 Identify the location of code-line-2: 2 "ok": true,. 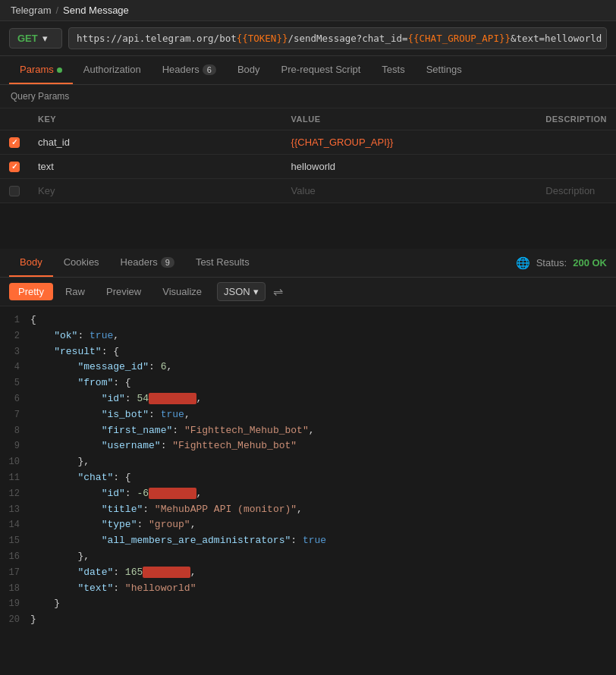
(308, 337).